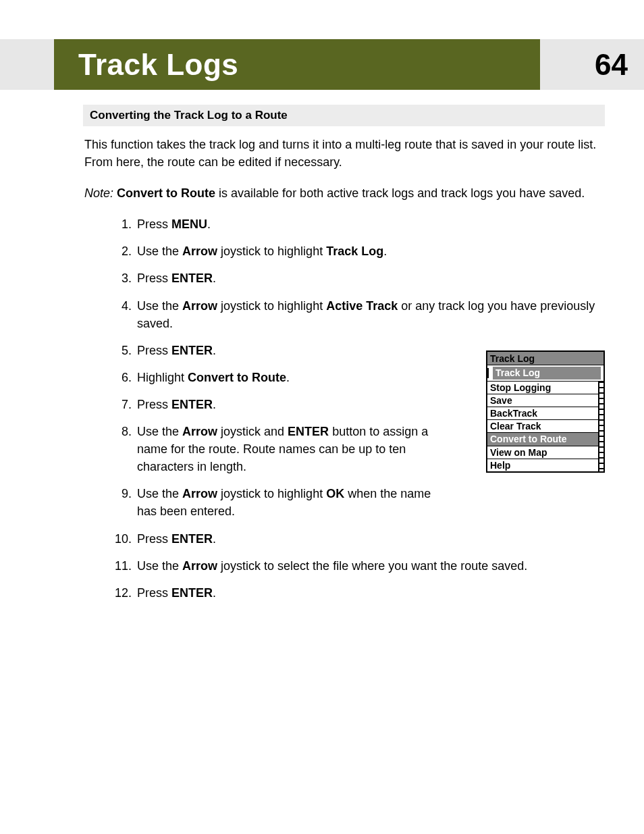 Image resolution: width=644 pixels, height=834 pixels. What do you see at coordinates (358, 251) in the screenshot?
I see `step-2: 2. Use the Arrow joystick to highlight T…` at bounding box center [358, 251].